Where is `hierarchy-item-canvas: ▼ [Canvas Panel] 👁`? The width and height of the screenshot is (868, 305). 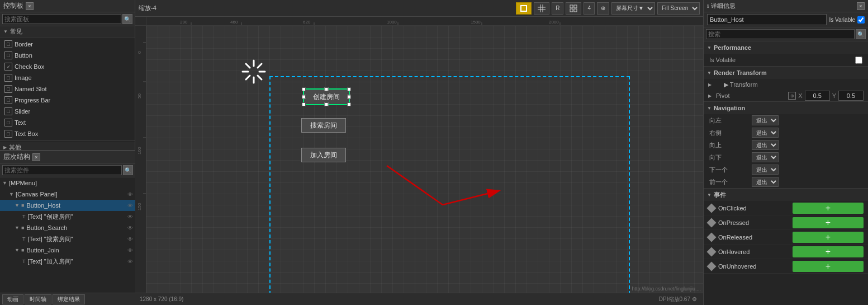
hierarchy-item-canvas: ▼ [Canvas Panel] 👁 is located at coordinates (68, 194).